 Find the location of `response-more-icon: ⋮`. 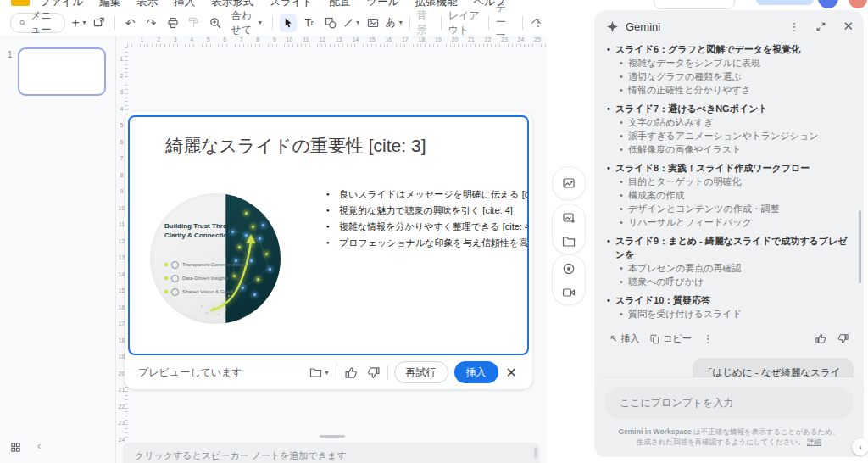

response-more-icon: ⋮ is located at coordinates (709, 339).